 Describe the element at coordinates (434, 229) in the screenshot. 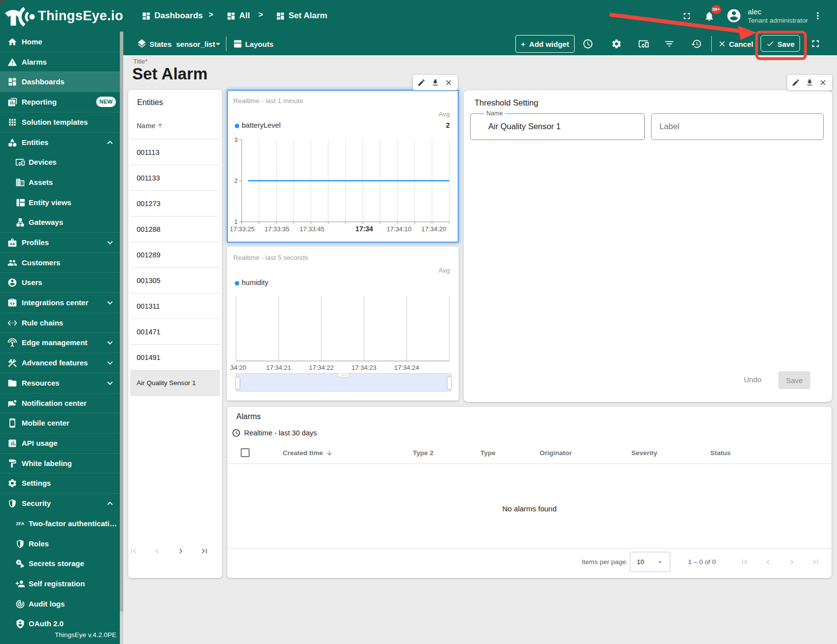

I see `svg-text: 17:34:20` at that location.